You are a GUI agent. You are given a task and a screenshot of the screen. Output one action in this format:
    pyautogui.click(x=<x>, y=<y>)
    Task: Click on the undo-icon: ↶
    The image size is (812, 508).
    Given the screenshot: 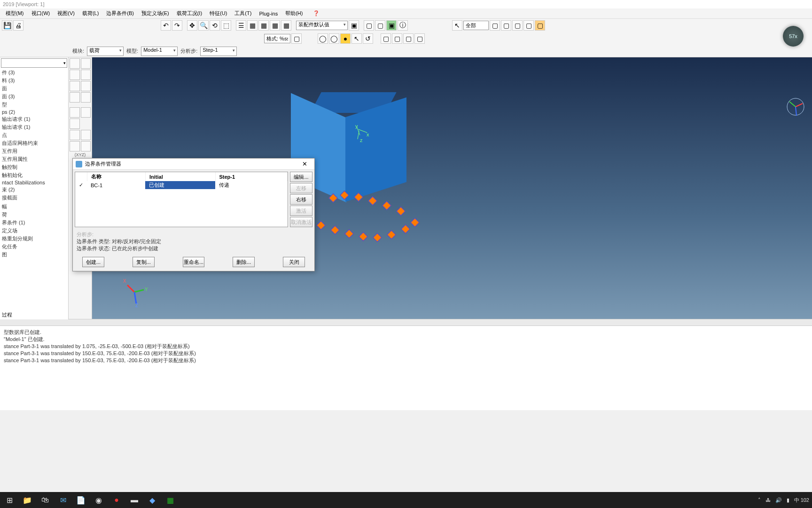 What is the action you would take?
    pyautogui.click(x=166, y=25)
    